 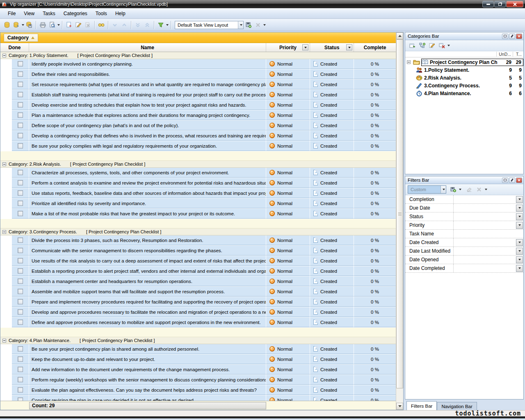 What do you see at coordinates (198, 136) in the screenshot?
I see `task-row: Develop a contingency policy that define…` at bounding box center [198, 136].